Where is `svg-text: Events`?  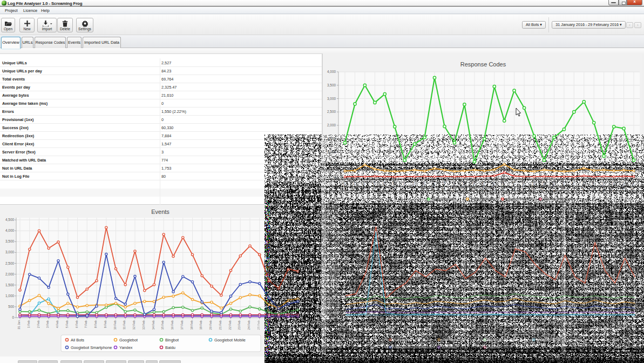 svg-text: Events is located at coordinates (160, 212).